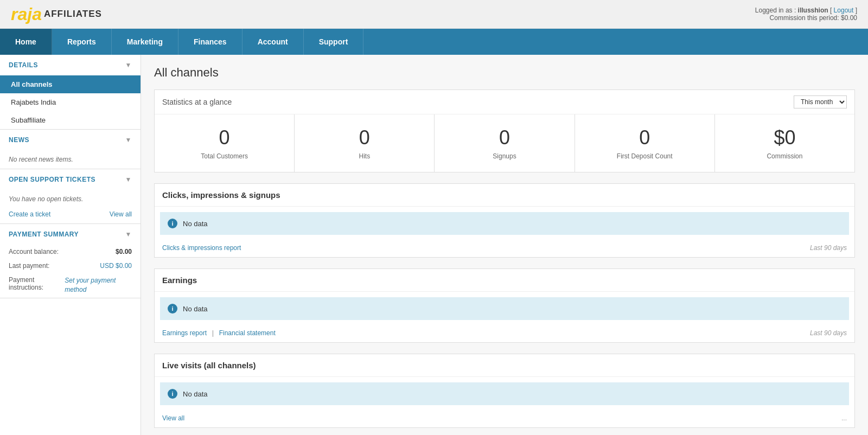  I want to click on sidebar: DETAILS ▼ All channels Rajabets India Su…, so click(71, 245).